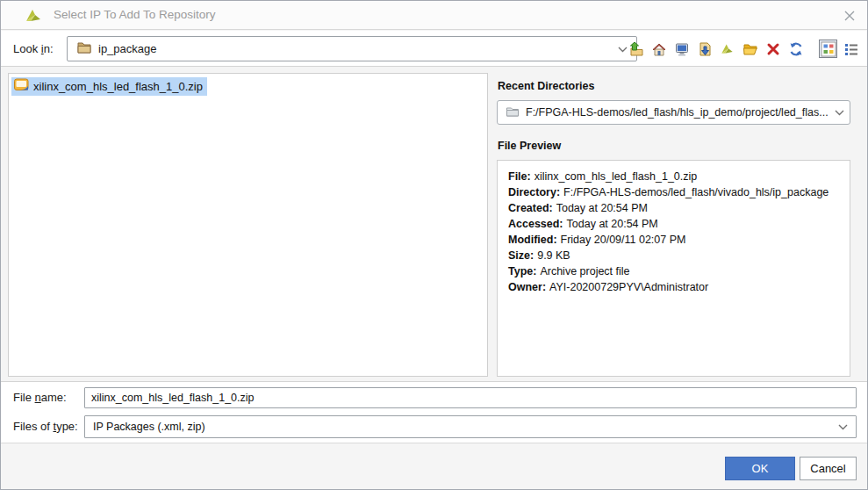 Image resolution: width=868 pixels, height=490 pixels. I want to click on files-of-type-label: Files of type:, so click(46, 427).